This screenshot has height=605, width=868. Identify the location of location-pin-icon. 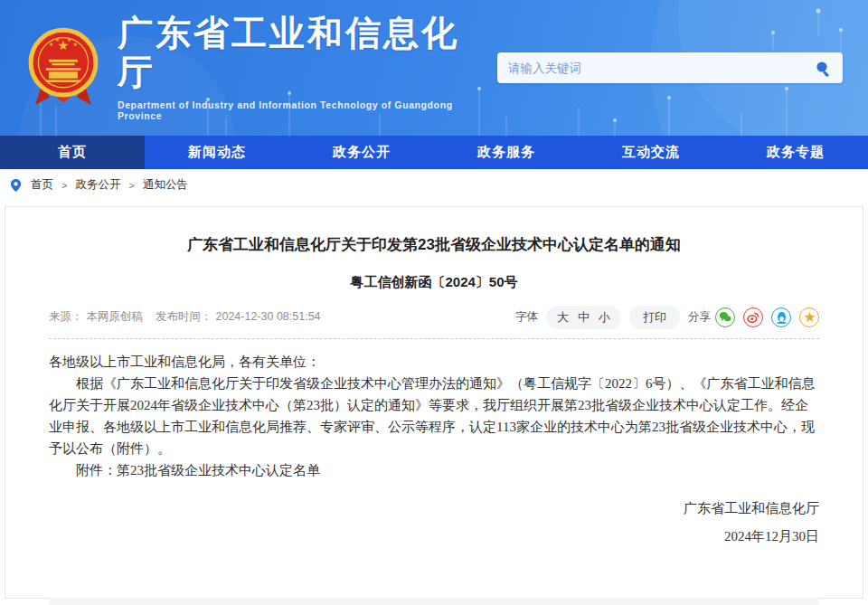
(16, 185).